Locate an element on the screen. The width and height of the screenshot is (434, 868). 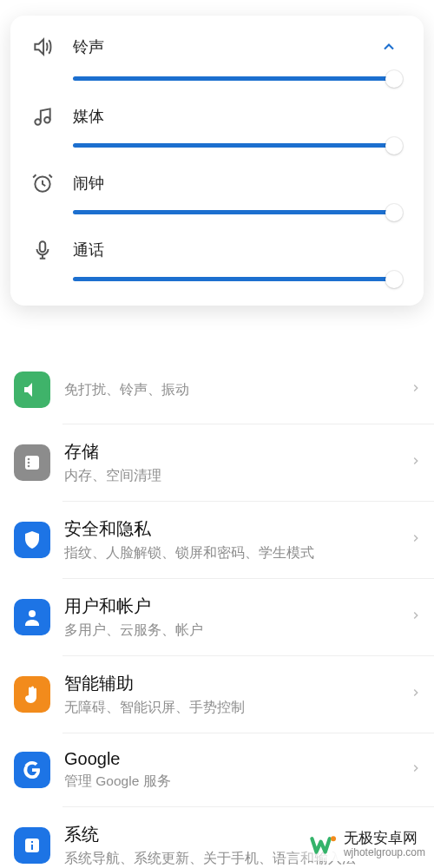
user-icon is located at coordinates (32, 617).